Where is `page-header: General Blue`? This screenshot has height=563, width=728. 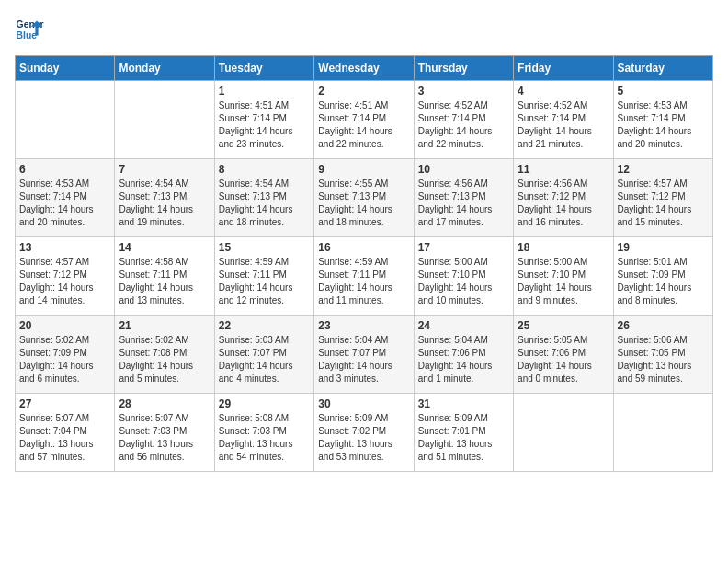 page-header: General Blue is located at coordinates (364, 29).